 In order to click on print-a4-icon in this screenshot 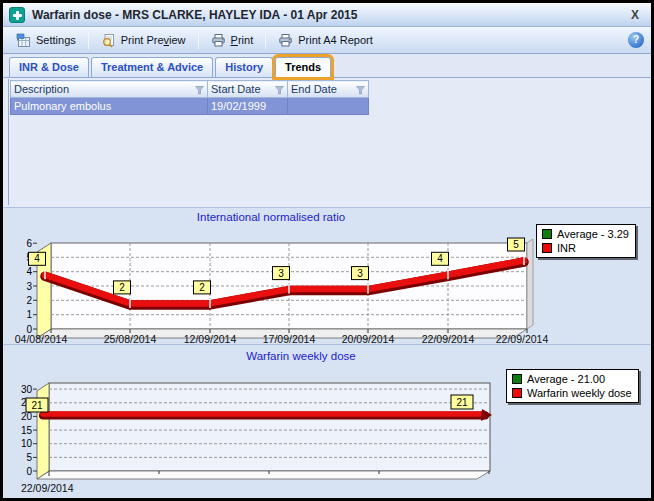, I will do `click(286, 40)`.